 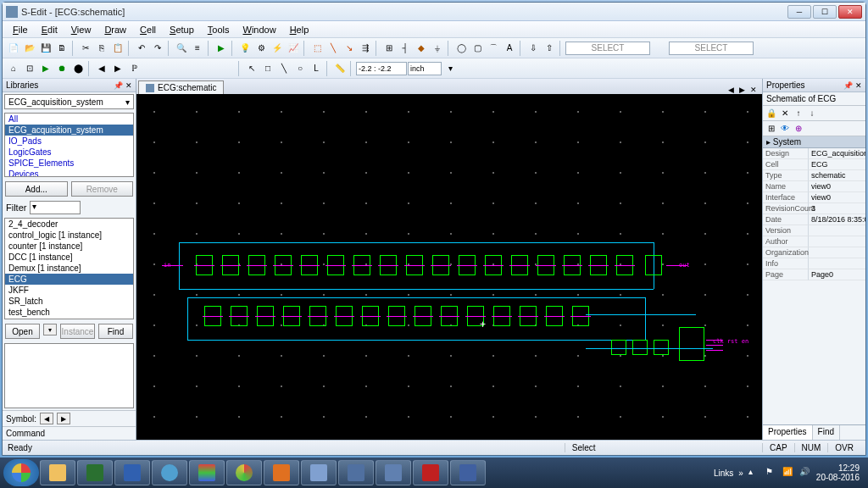 What do you see at coordinates (798, 114) in the screenshot?
I see `up-icon: ↑` at bounding box center [798, 114].